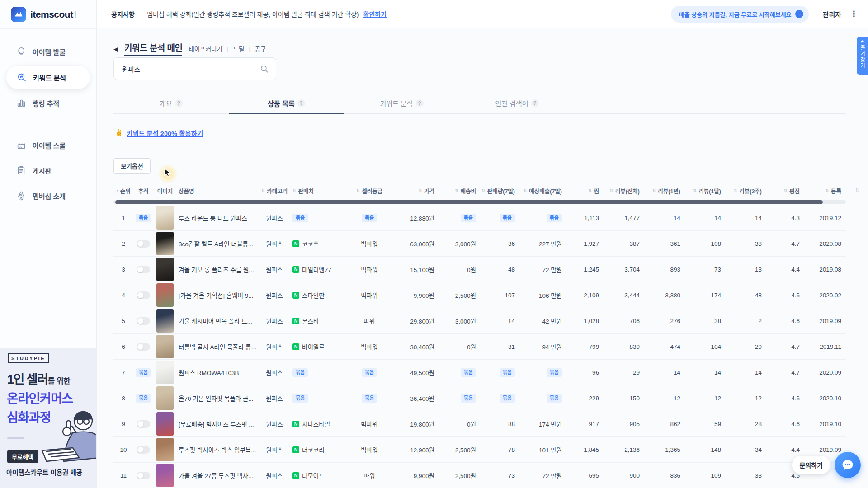 The image size is (868, 488). What do you see at coordinates (320, 191) in the screenshot?
I see `column-header-6: ⇅판매처` at bounding box center [320, 191].